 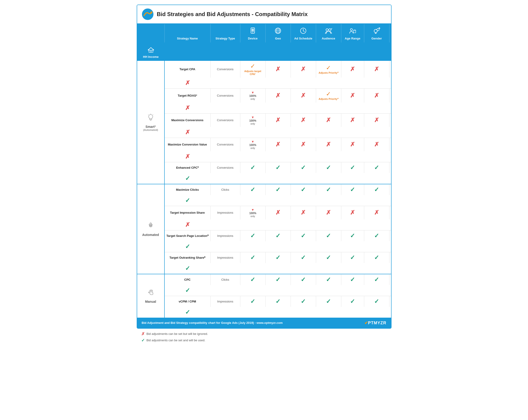 I want to click on rows-container: Maximize Clicks Clicks ✓✓✓✓✓✓✓ Target Im…, so click(x=278, y=229).